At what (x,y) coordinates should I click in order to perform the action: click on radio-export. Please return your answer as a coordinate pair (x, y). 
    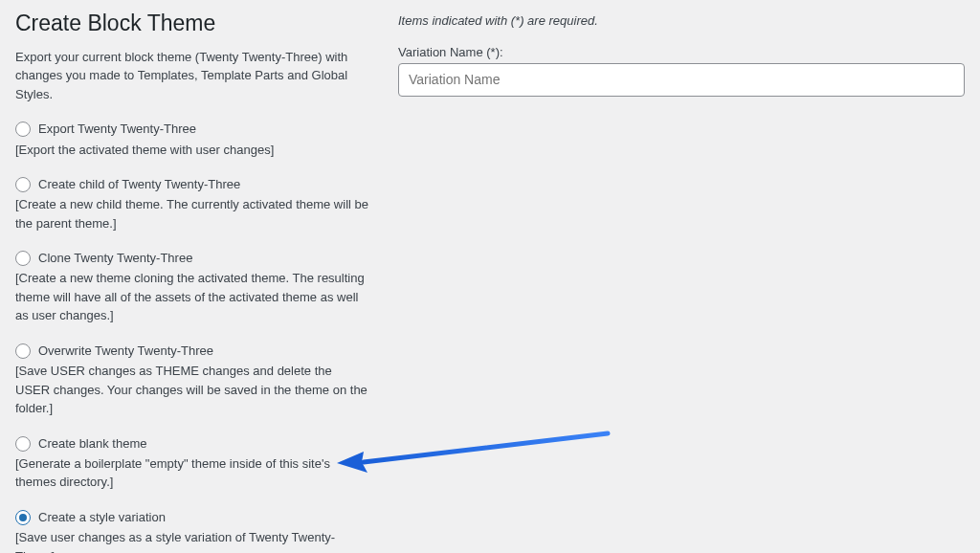
    Looking at the image, I should click on (23, 129).